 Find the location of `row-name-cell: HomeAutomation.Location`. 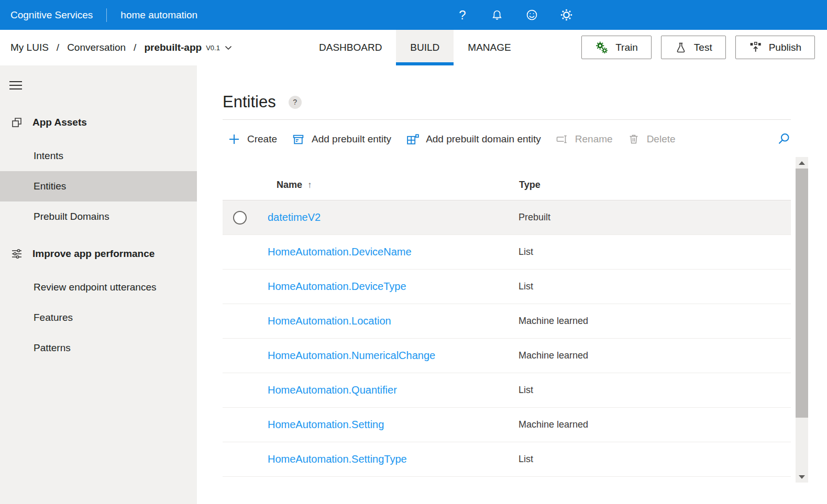

row-name-cell: HomeAutomation.Location is located at coordinates (393, 321).